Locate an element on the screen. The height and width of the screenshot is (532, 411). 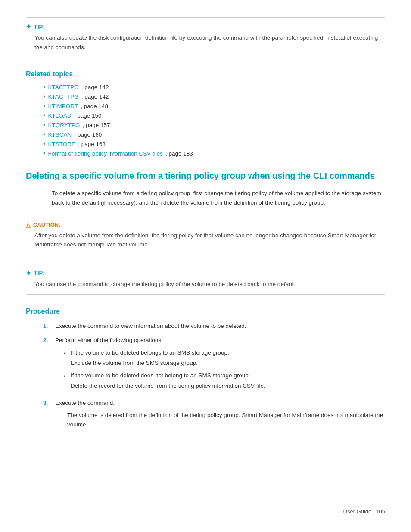
procedure-step-3: 3. Execute the command. The volume is de… is located at coordinates (214, 414).